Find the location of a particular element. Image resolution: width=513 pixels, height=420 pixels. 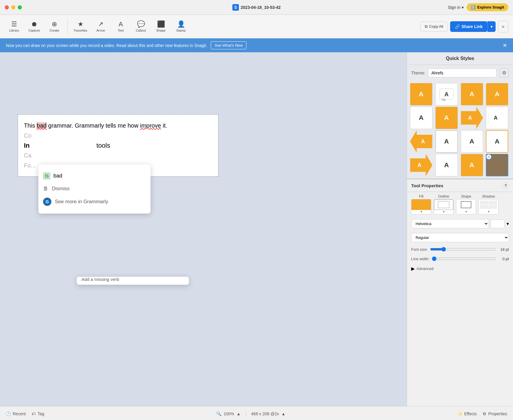

advanced-row: ▶ Advanced is located at coordinates (460, 269).